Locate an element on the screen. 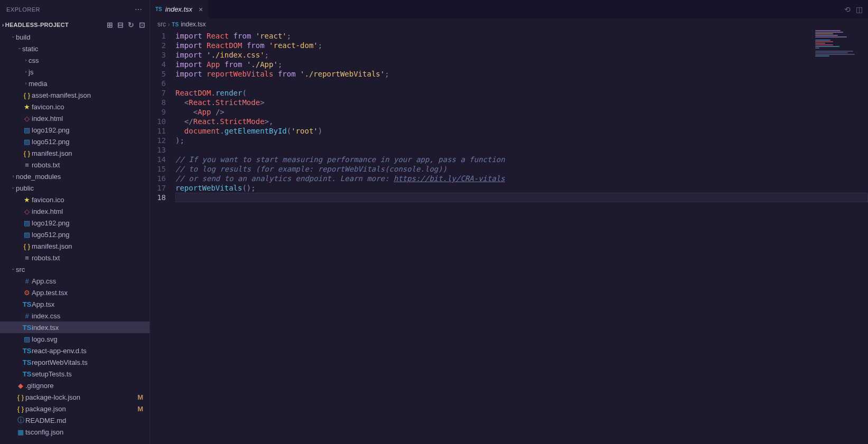  folder-src: ›src is located at coordinates (75, 269).